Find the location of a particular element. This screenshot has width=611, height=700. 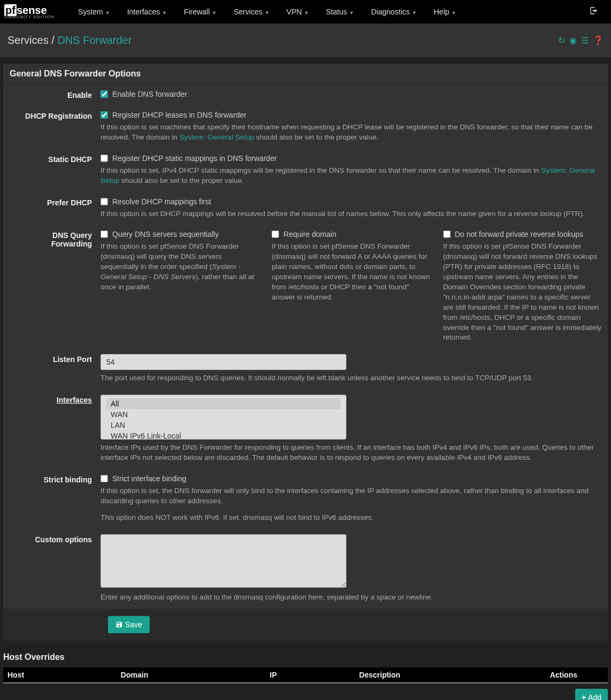

query-seq-checkbox is located at coordinates (104, 234).